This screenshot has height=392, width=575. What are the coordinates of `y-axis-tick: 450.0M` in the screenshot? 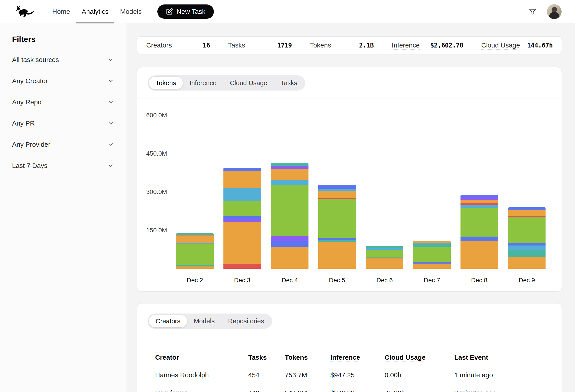 It's located at (157, 154).